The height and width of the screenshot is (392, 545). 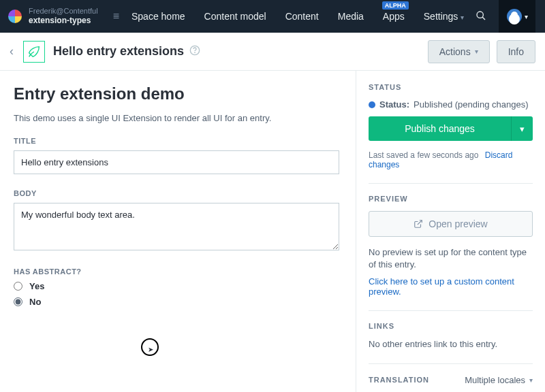 What do you see at coordinates (372, 105) in the screenshot?
I see `status-dot-icon` at bounding box center [372, 105].